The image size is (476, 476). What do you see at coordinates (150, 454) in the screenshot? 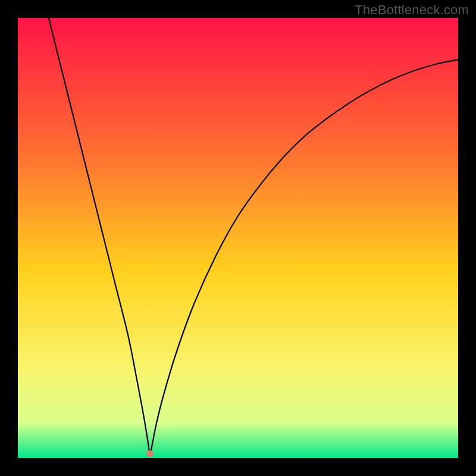
I see `minimum-marker` at bounding box center [150, 454].